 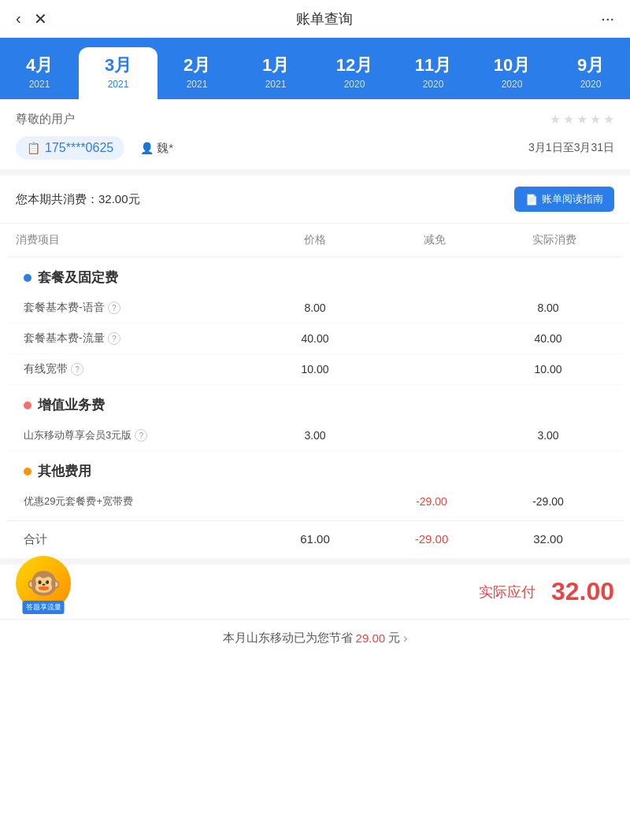 I want to click on category-title-value: 增值业务费, so click(x=71, y=405).